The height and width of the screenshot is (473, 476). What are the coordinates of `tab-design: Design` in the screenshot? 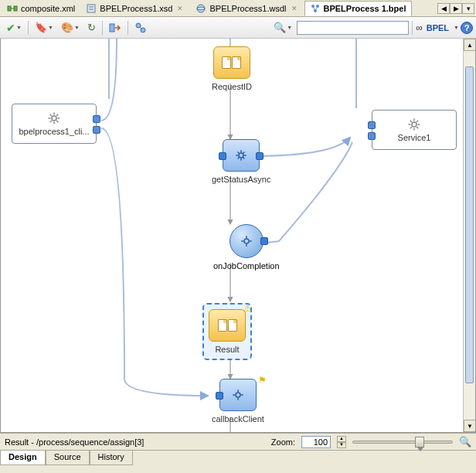 It's located at (23, 458).